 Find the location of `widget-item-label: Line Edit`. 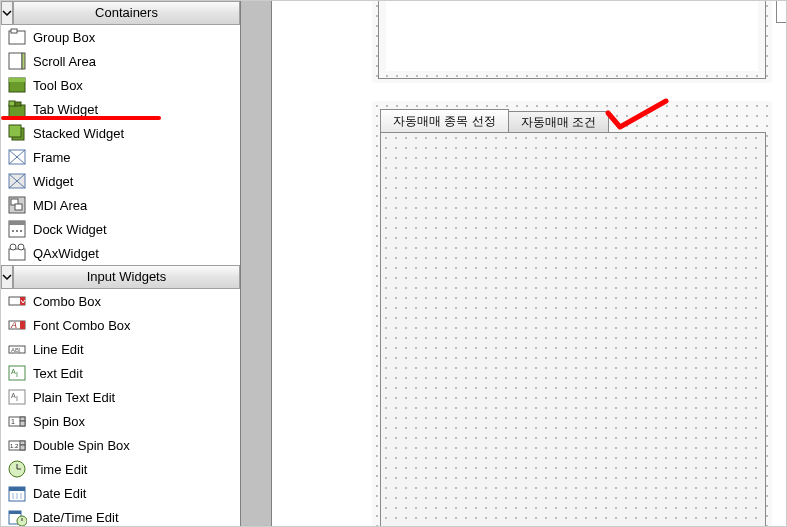

widget-item-label: Line Edit is located at coordinates (58, 350).